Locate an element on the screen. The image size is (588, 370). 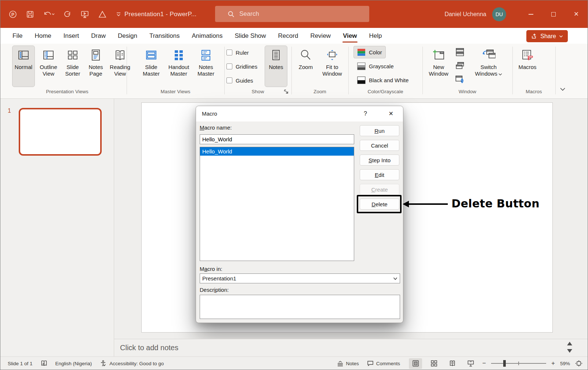
macro-in-select: Presentation1 is located at coordinates (300, 278).